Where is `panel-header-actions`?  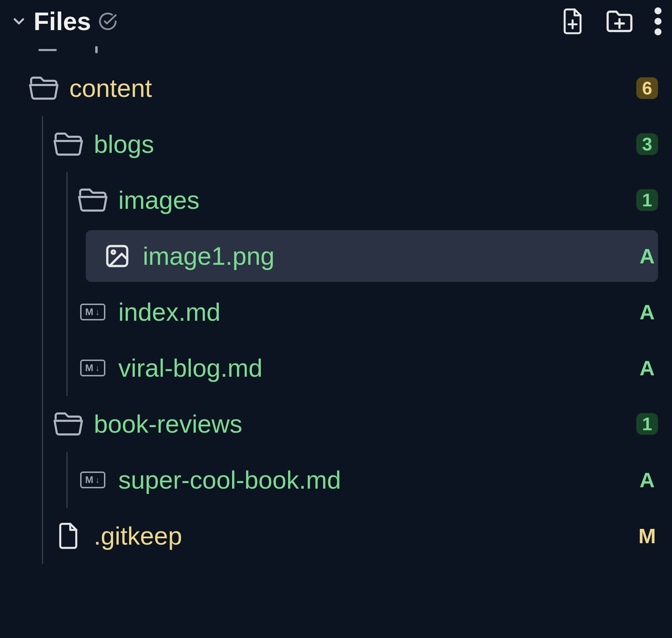
panel-header-actions is located at coordinates (611, 21).